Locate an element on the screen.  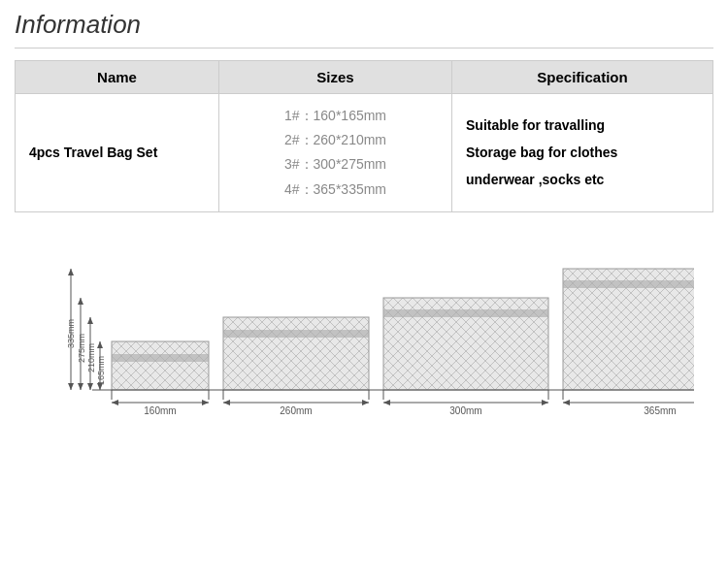
label-height-2: 210mm is located at coordinates (91, 358).